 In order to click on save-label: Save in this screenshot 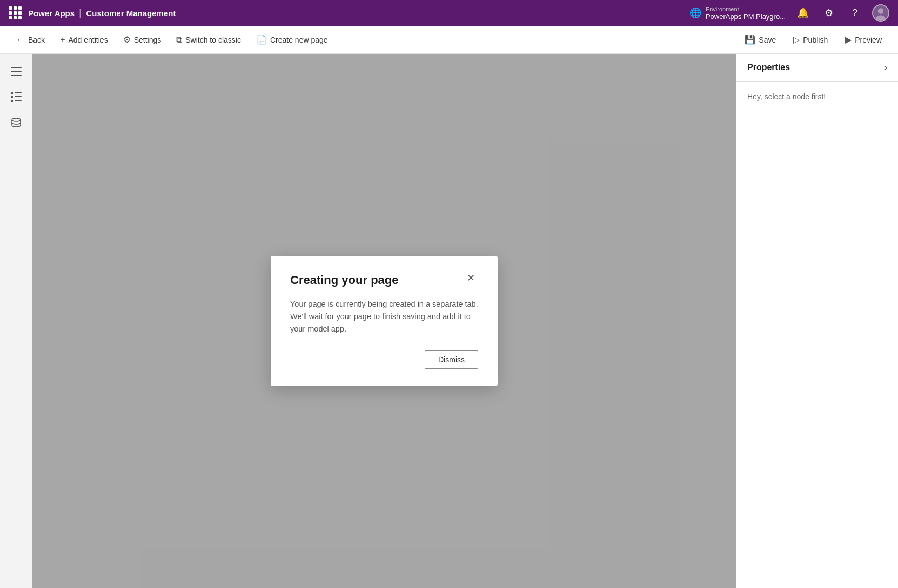, I will do `click(767, 40)`.